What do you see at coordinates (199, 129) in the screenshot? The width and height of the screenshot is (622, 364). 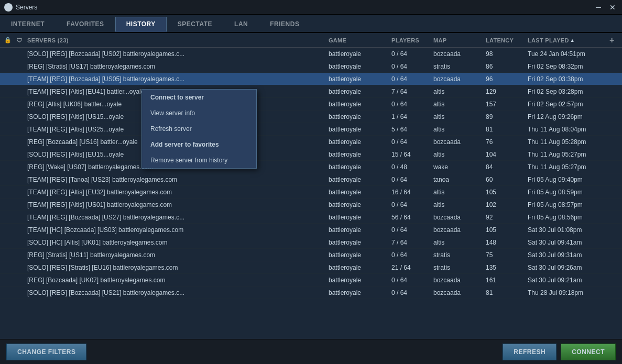 I see `context-menu-item-refresh: Refresh server` at bounding box center [199, 129].